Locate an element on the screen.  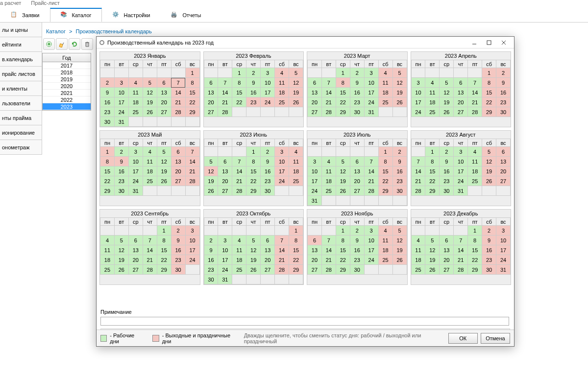
ribbon-tab-2: ⚙️Настройки is located at coordinates (131, 15).